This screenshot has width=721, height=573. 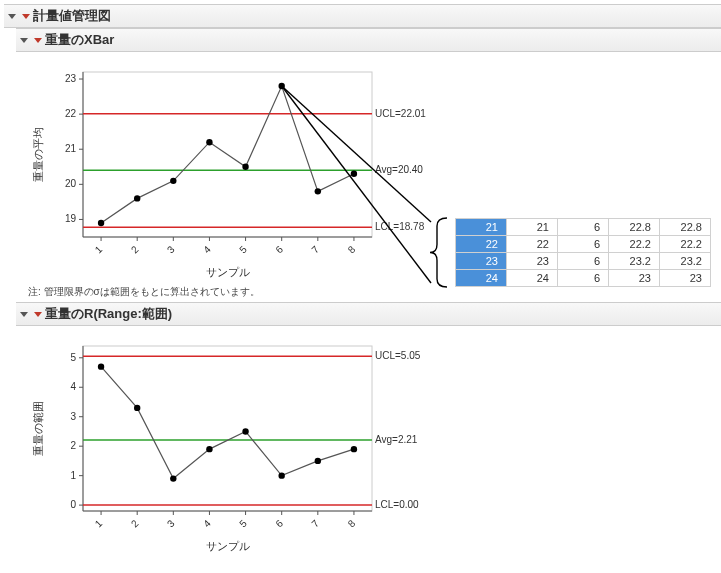 What do you see at coordinates (482, 278) in the screenshot?
I see `row-number-cell: 24` at bounding box center [482, 278].